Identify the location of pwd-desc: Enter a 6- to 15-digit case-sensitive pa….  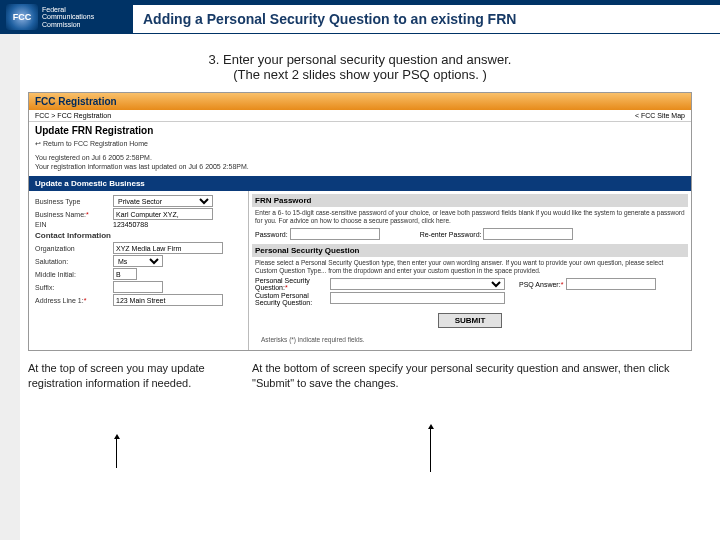
(470, 217).